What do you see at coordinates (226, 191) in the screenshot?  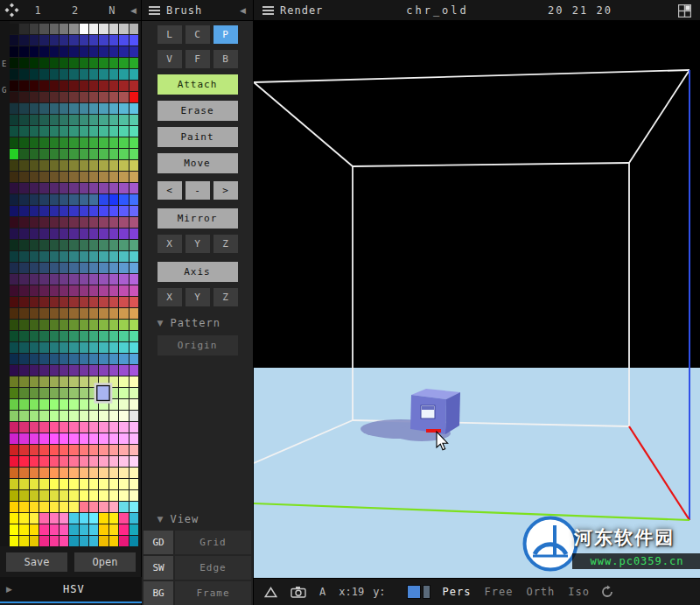 I see `next-button: >` at bounding box center [226, 191].